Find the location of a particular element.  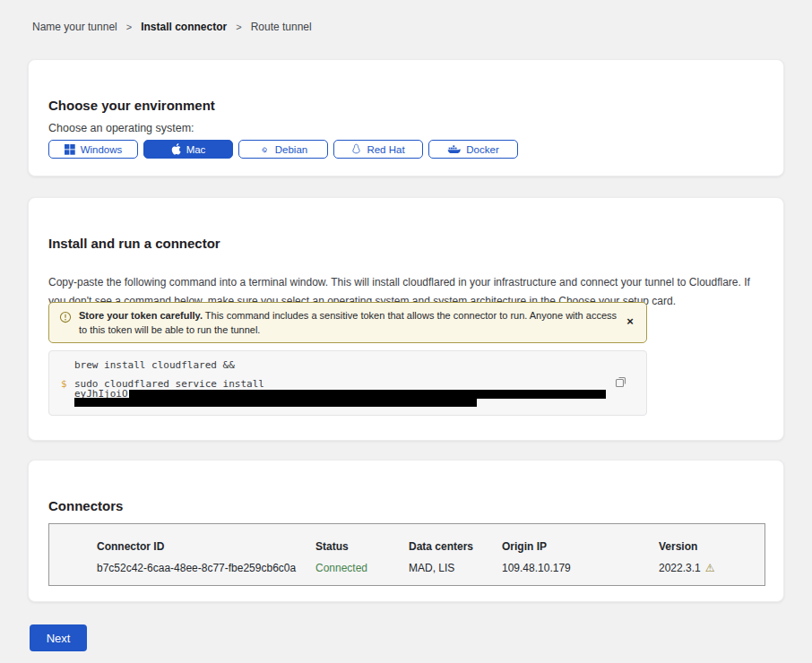

debian-icon is located at coordinates (264, 150).